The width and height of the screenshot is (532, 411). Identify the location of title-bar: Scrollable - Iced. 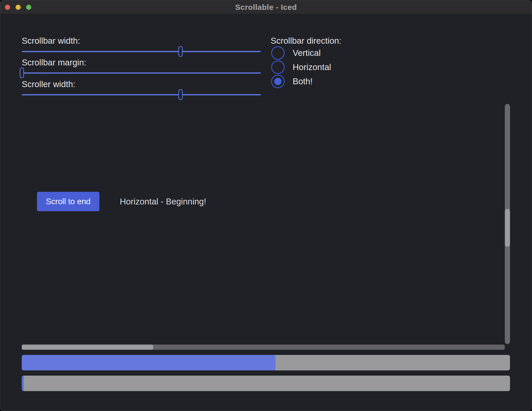
(266, 7).